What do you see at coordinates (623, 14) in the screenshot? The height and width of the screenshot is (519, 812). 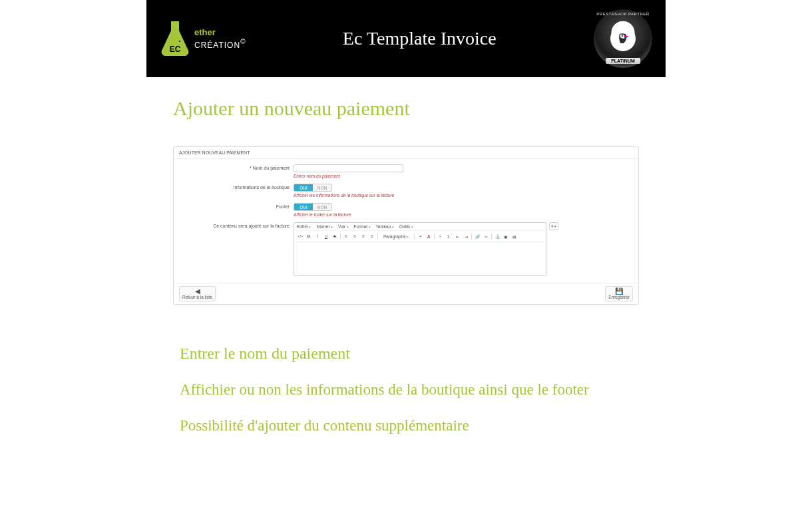 I see `partner-arc-text: PRESTASHOP PARTNER` at bounding box center [623, 14].